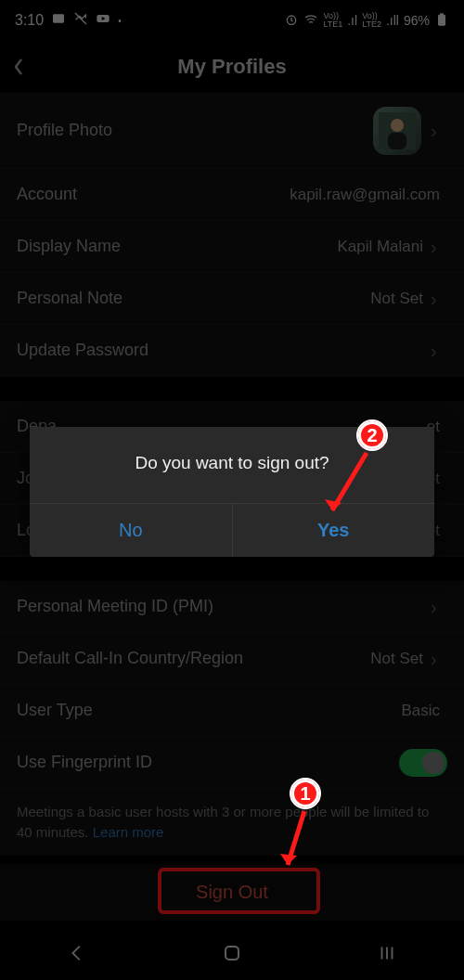 The width and height of the screenshot is (464, 980). I want to click on fingerprint-toggle, so click(423, 763).